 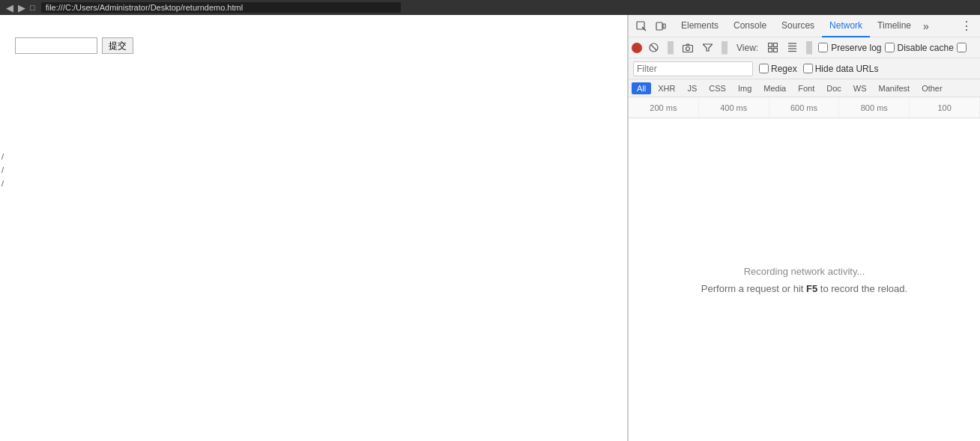 What do you see at coordinates (962, 48) in the screenshot?
I see `offline-checkbox` at bounding box center [962, 48].